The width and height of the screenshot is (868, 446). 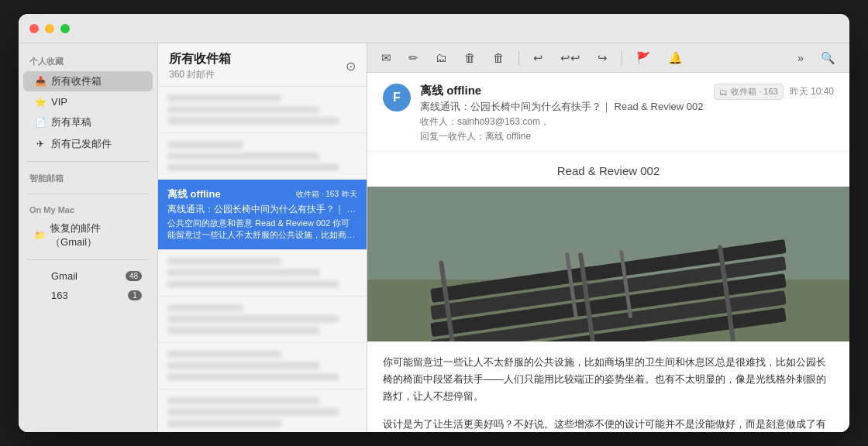 What do you see at coordinates (676, 58) in the screenshot?
I see `toolbar-notify-icon: 🔔` at bounding box center [676, 58].